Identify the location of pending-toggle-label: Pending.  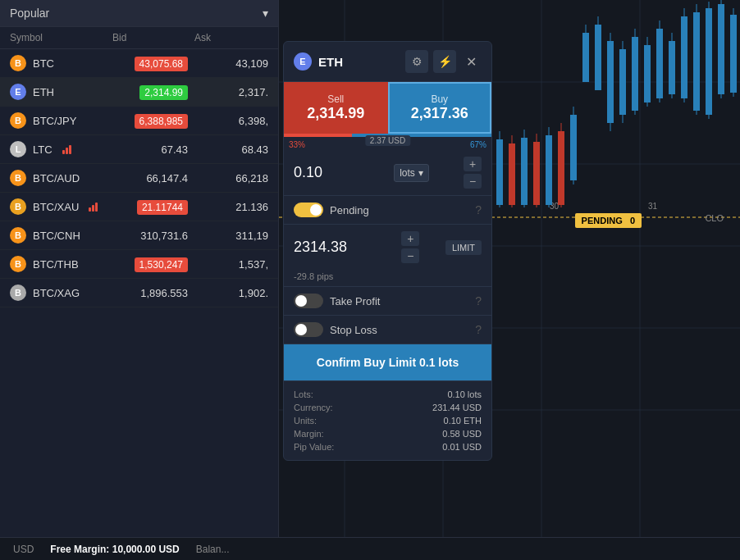
(331, 210).